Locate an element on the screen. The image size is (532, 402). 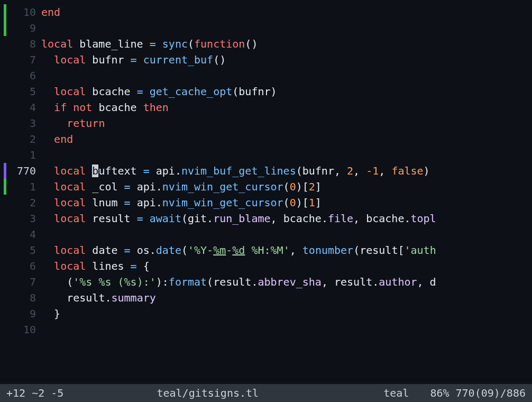
code-line: 7 ('%s %s (%s):'):format(result.abbrev_s… is located at coordinates (266, 282).